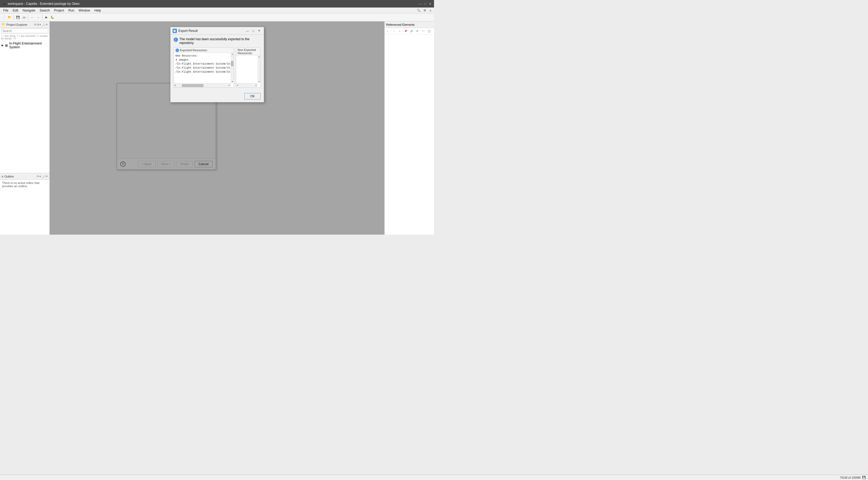 The height and width of the screenshot is (480, 868). I want to click on outline-controls: ⟳ ▾ _ □ ✕, so click(42, 176).